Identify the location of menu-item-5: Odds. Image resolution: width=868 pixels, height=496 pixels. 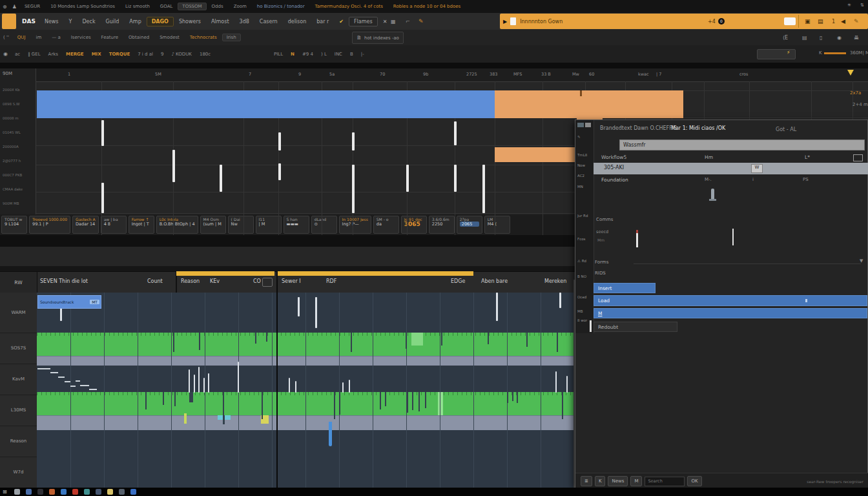
(218, 6).